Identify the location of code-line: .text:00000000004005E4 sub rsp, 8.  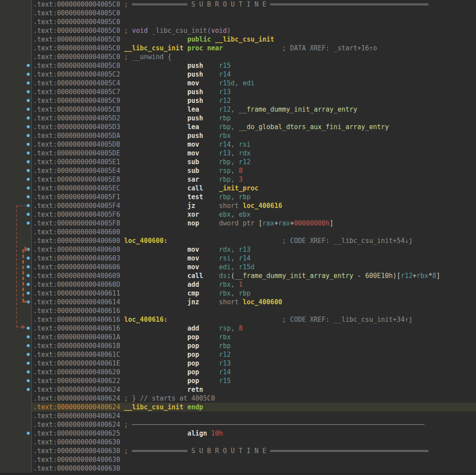
(254, 171).